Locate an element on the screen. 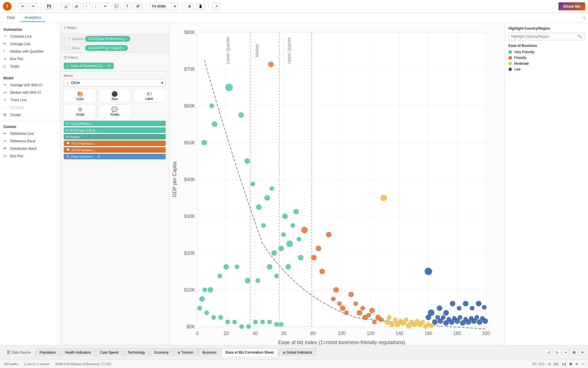 The image size is (588, 368). undo-button: ↩ is located at coordinates (23, 6).